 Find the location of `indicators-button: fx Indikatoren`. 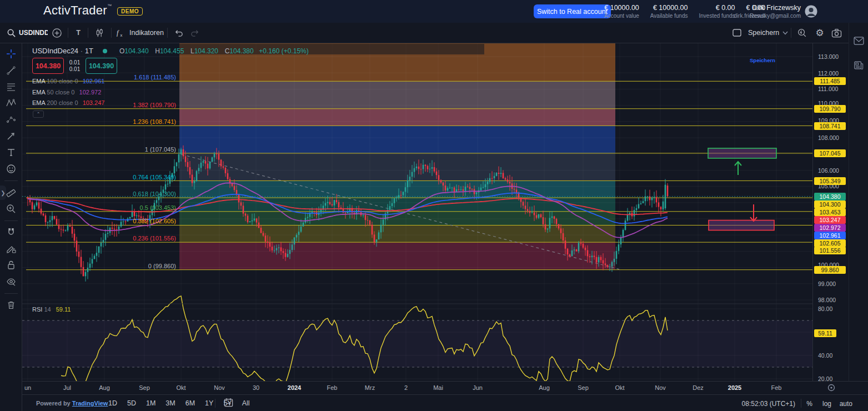

indicators-button: fx Indikatoren is located at coordinates (140, 33).